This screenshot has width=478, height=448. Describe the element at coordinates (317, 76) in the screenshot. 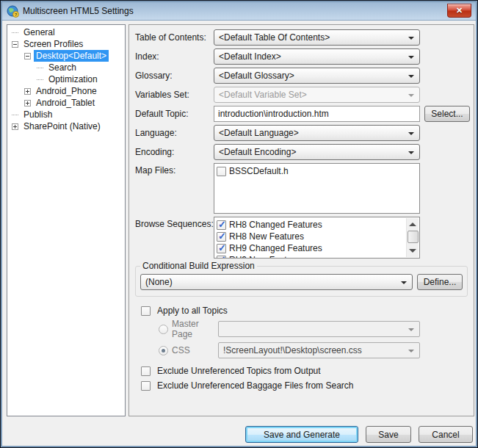

I see `glossary-combobox: <Default Glossary>` at that location.